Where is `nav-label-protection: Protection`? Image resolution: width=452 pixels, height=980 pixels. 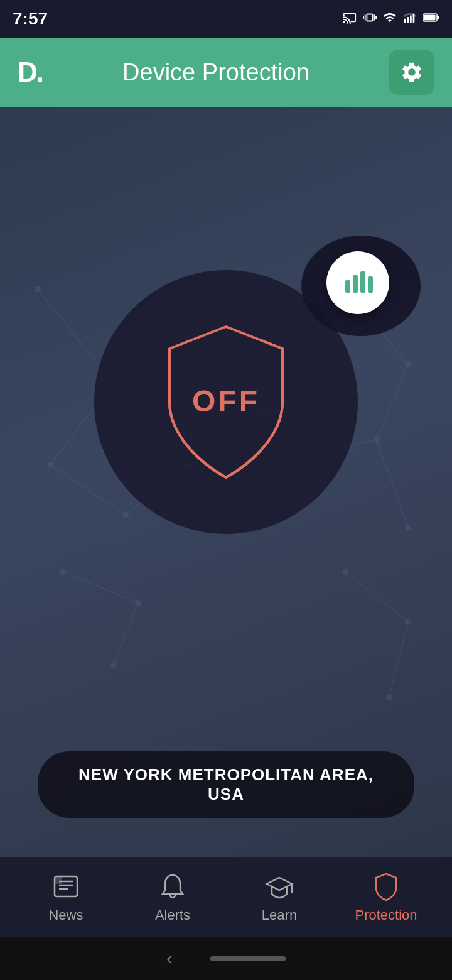
nav-label-protection: Protection is located at coordinates (385, 915).